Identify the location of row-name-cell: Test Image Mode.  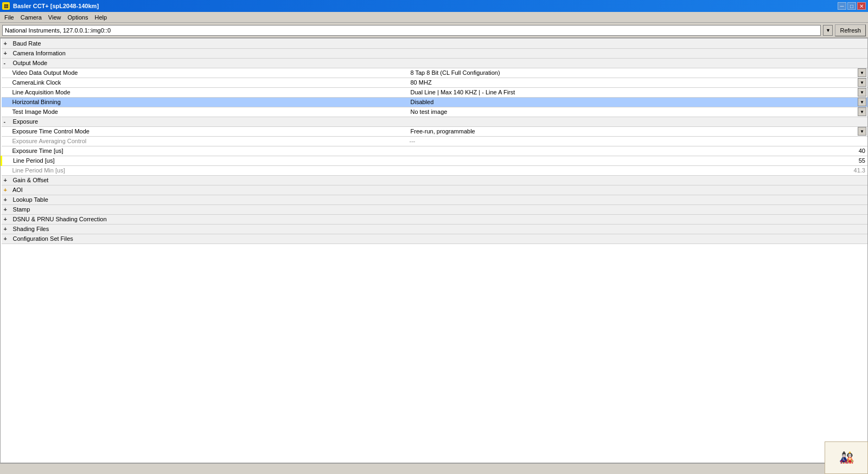
(205, 112).